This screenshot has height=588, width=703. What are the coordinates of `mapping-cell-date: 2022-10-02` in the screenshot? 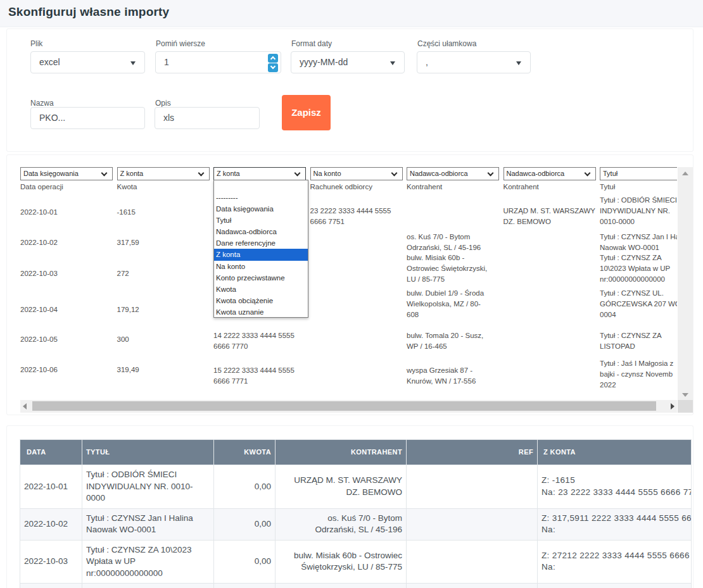 It's located at (39, 242).